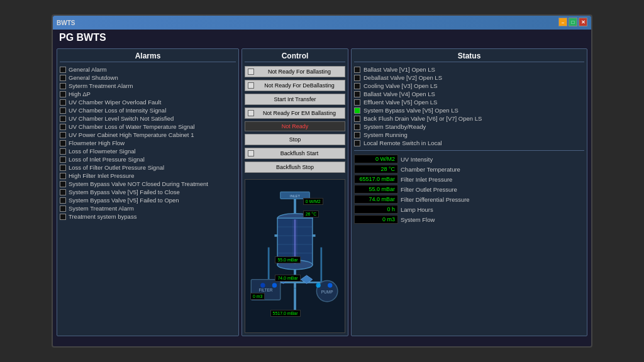 The height and width of the screenshot is (362, 644). I want to click on status-item: System Standby/Ready, so click(469, 127).